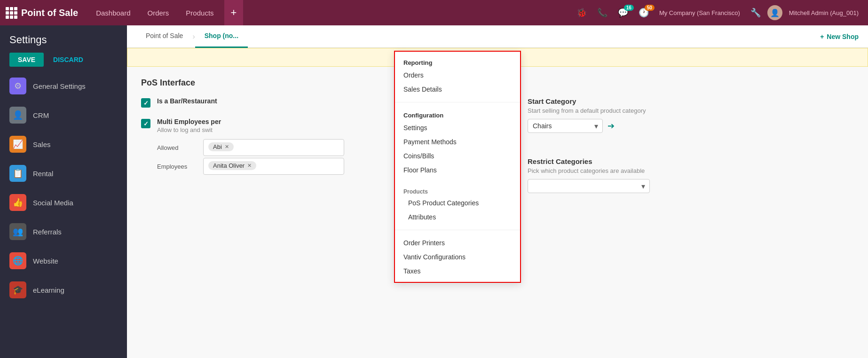 The width and height of the screenshot is (868, 358). Describe the element at coordinates (18, 115) in the screenshot. I see `crm-icon: 👤` at that location.